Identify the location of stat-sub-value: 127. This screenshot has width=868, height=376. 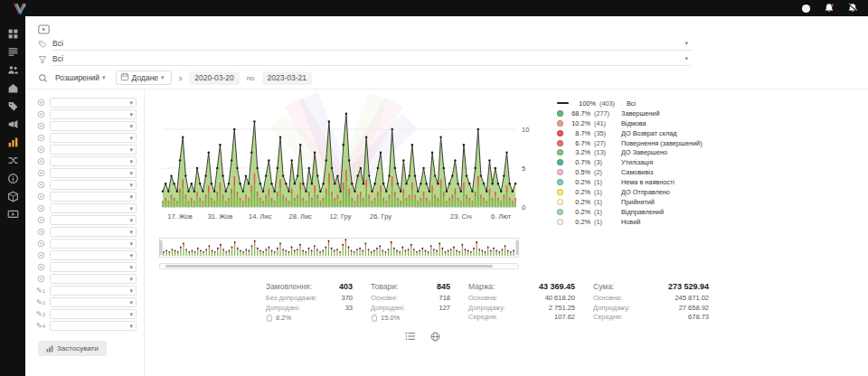
(445, 309).